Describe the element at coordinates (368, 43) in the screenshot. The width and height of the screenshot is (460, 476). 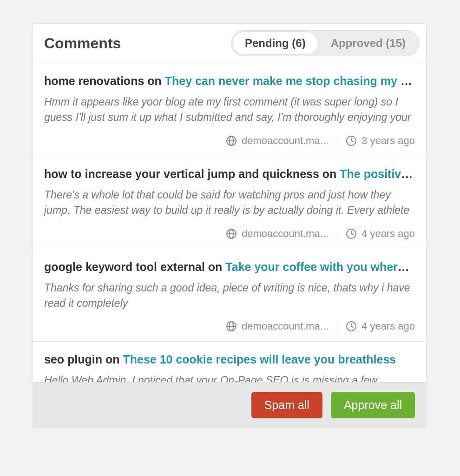
I see `tab-approved: Approved (15)` at that location.